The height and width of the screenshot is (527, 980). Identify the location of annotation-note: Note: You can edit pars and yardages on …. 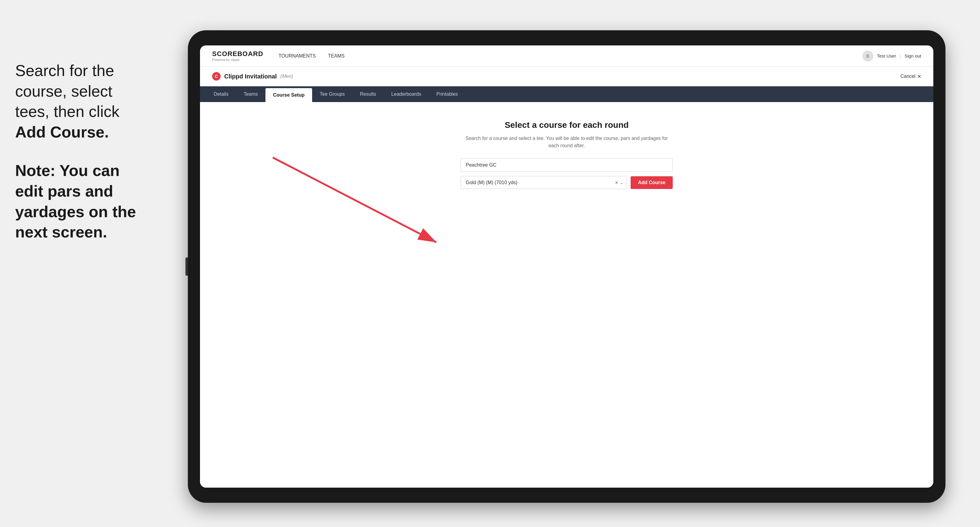
(94, 202).